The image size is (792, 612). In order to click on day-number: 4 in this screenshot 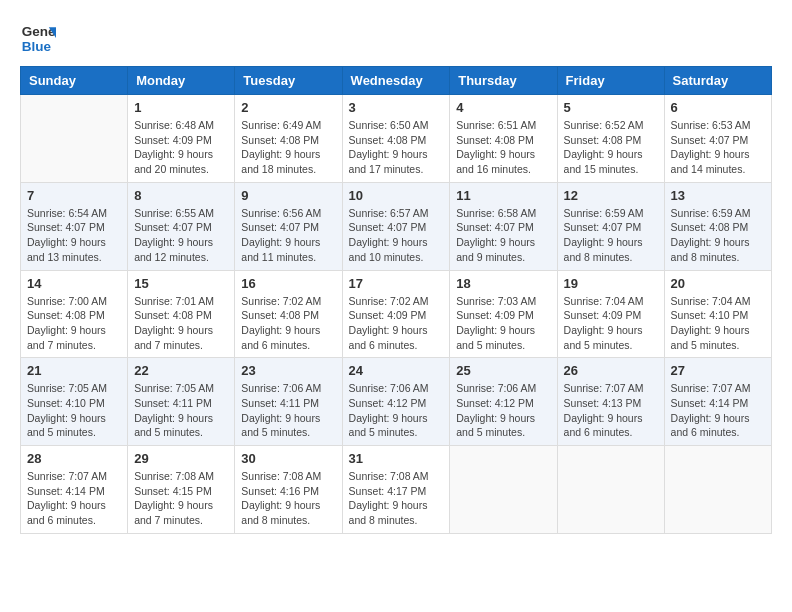, I will do `click(503, 108)`.